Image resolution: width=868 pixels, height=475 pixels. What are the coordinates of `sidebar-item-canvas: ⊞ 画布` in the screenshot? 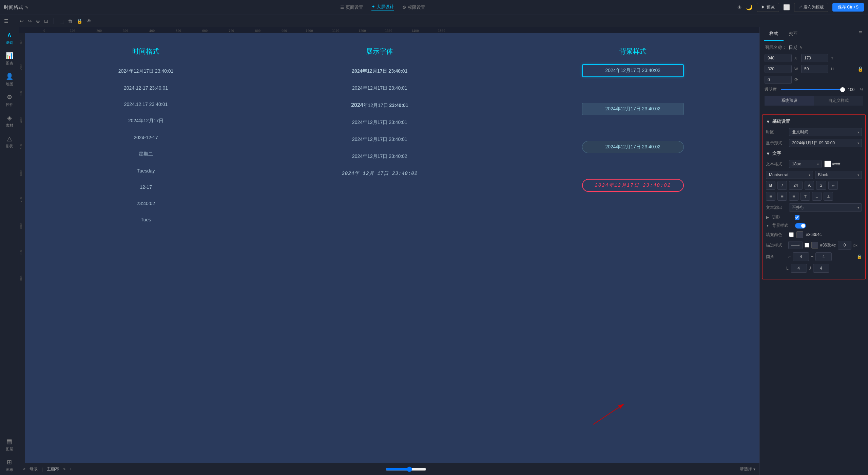 It's located at (9, 465).